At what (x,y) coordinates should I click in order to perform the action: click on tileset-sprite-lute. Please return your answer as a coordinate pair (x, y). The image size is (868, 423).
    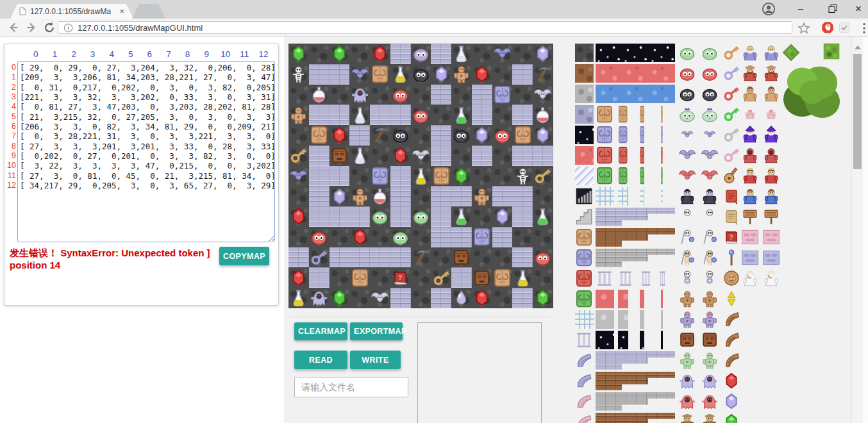
    Looking at the image, I should click on (731, 176).